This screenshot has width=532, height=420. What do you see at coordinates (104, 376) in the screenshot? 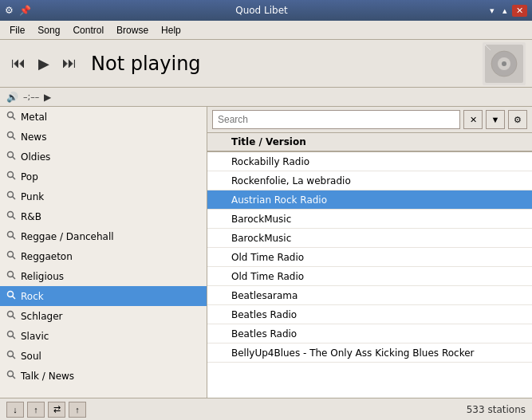
I see `sidebar-item-talk-news: Talk / News` at bounding box center [104, 376].